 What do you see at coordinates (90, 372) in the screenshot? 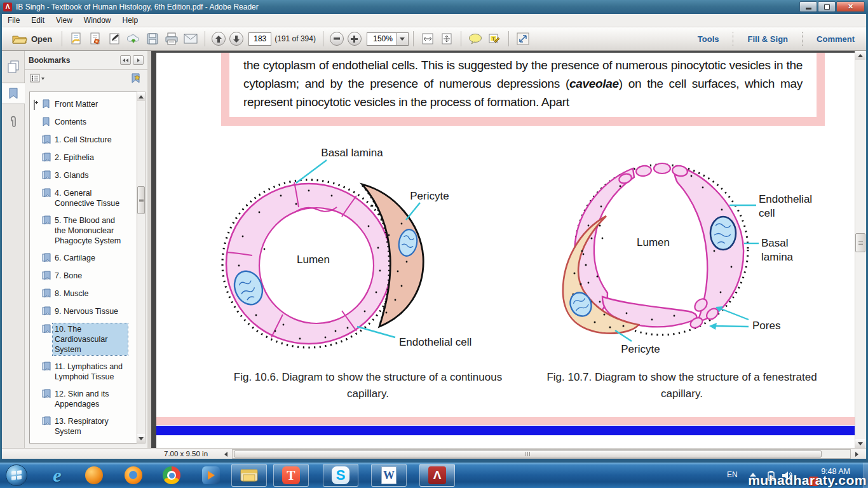
I see `bookmark-label: 11. Lymphatics and Lymphoid Tissue` at bounding box center [90, 372].